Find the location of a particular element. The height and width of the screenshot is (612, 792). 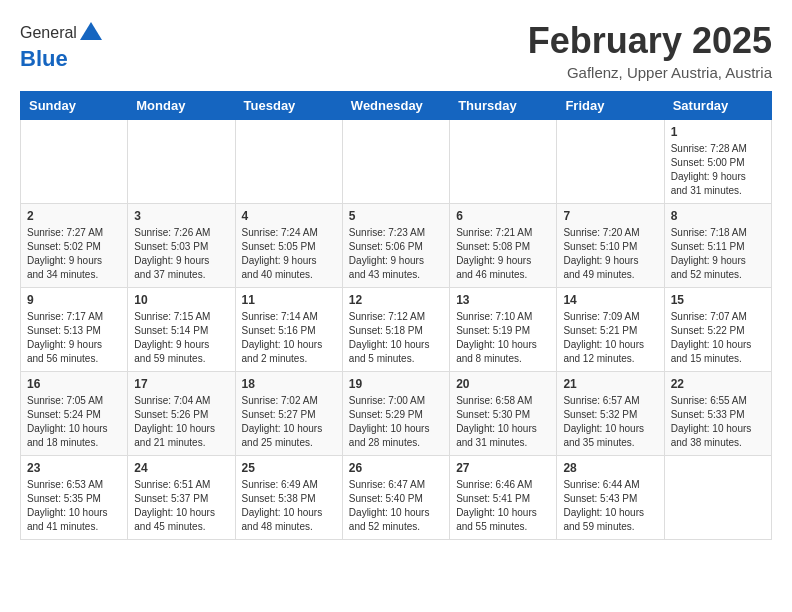

calendar-cell: 27Sunrise: 6:46 AM Sunset: 5:41 PM Dayli… is located at coordinates (504, 498).